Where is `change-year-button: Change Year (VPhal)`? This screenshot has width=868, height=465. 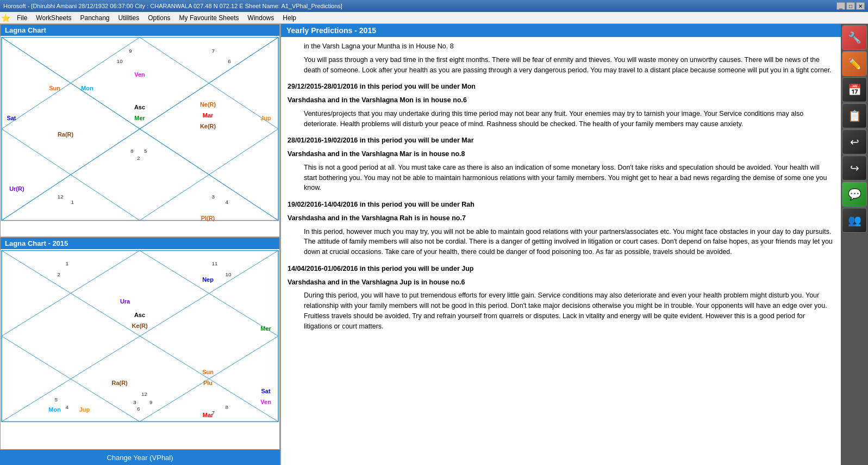
change-year-button: Change Year (VPhal) is located at coordinates (140, 457).